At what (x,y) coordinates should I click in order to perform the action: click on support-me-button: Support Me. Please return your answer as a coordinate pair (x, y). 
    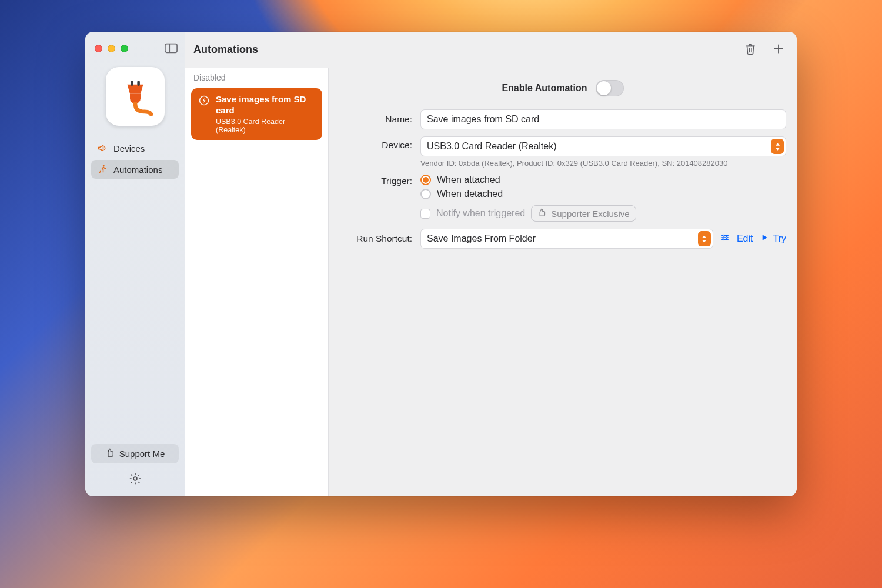
    Looking at the image, I should click on (135, 454).